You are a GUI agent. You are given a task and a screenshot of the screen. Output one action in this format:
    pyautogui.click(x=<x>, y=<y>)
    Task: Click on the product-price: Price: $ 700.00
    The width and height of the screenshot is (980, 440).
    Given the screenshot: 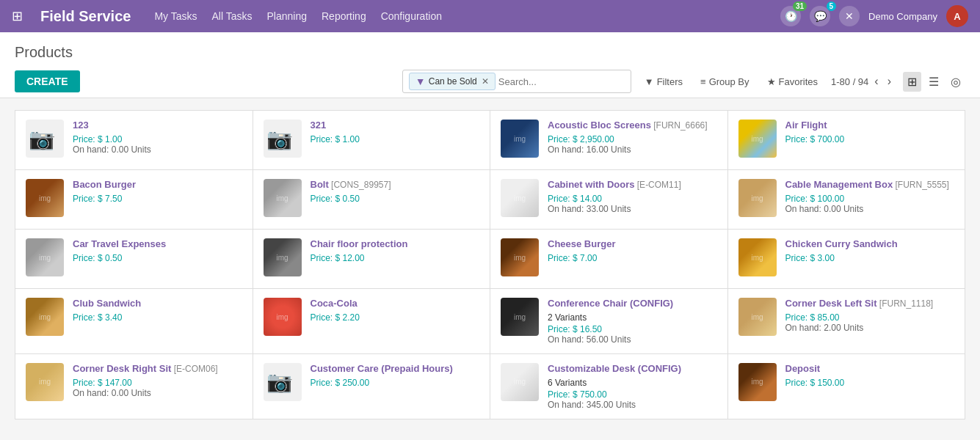 What is the action you would take?
    pyautogui.click(x=871, y=139)
    